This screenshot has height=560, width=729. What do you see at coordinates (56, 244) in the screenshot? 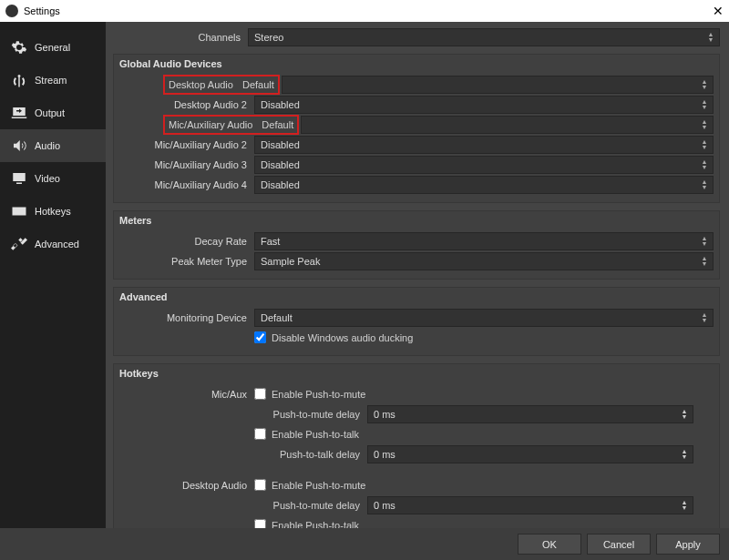
I see `sidebar-item-label: Advanced` at bounding box center [56, 244].